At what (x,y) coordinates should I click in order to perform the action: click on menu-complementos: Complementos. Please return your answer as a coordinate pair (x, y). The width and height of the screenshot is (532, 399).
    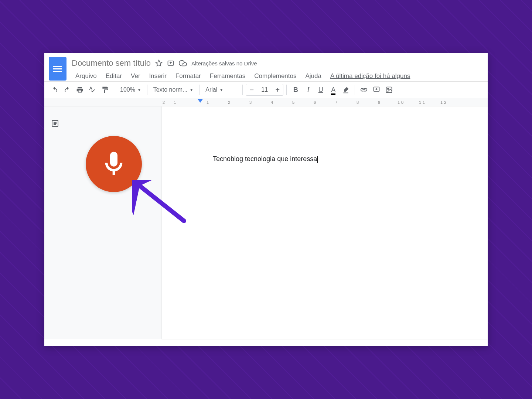
    Looking at the image, I should click on (275, 76).